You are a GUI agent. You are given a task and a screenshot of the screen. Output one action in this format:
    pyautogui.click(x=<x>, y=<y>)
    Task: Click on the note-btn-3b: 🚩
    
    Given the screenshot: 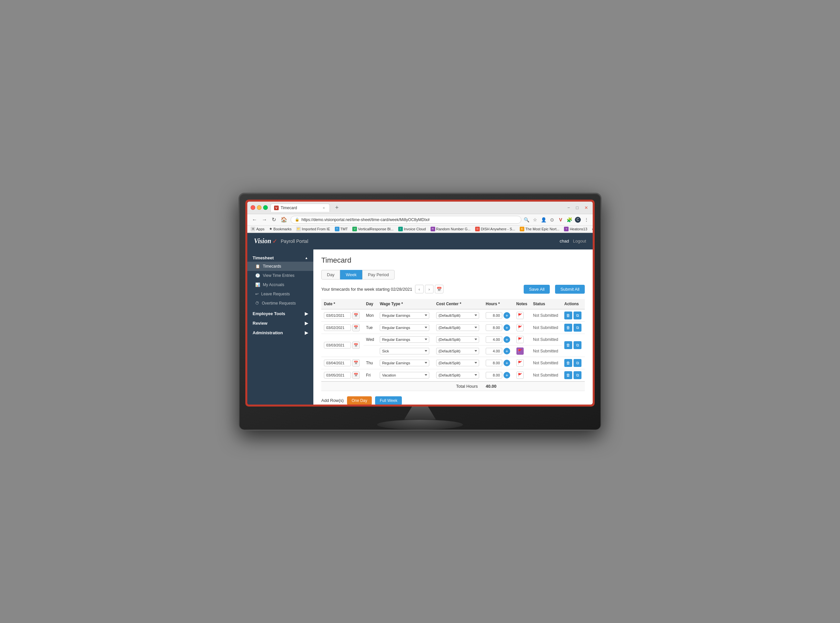 What is the action you would take?
    pyautogui.click(x=520, y=351)
    